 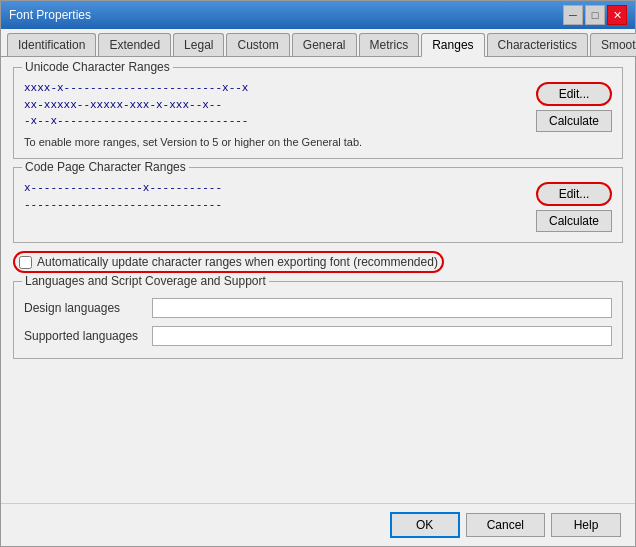 I want to click on tab-metrics: Metrics, so click(x=390, y=44).